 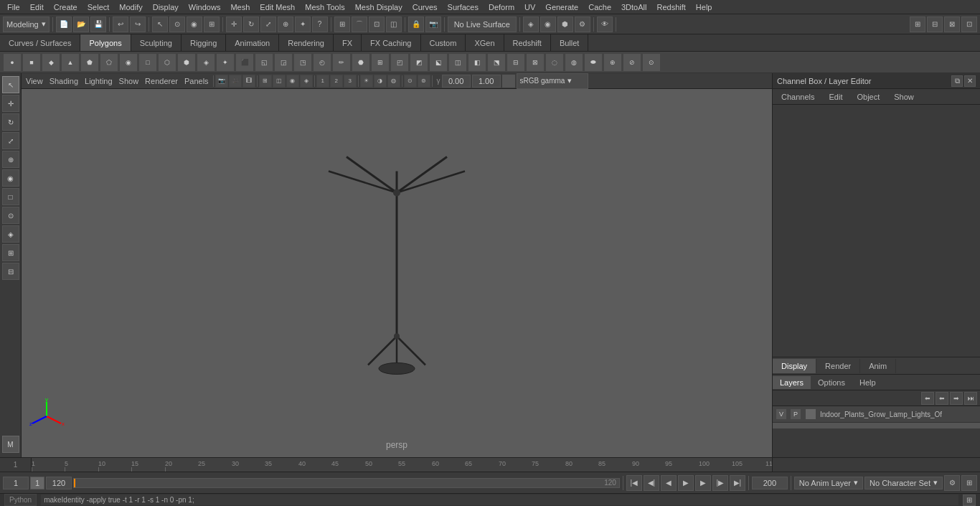 What do you see at coordinates (904, 97) in the screenshot?
I see `tab-show: Show` at bounding box center [904, 97].